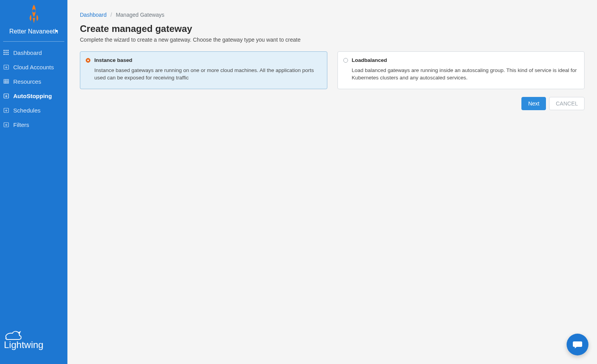 Image resolution: width=597 pixels, height=364 pixels. What do you see at coordinates (203, 70) in the screenshot?
I see `option-instance-based: Instance based Instance based gateways a…` at bounding box center [203, 70].